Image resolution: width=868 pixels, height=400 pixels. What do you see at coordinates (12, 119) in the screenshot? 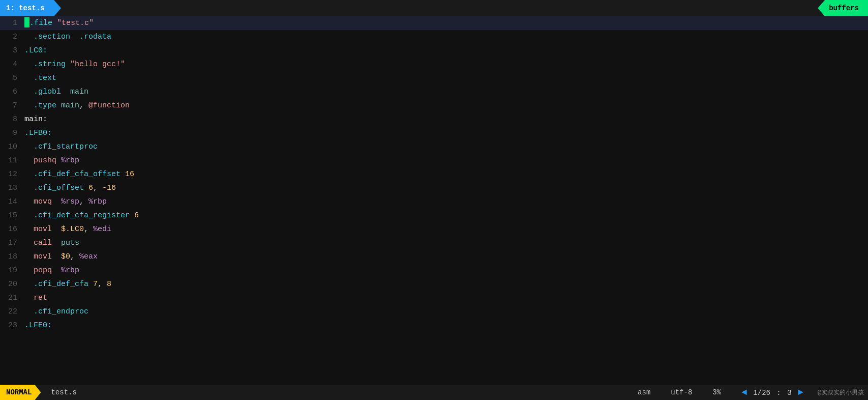
I see `line-number: 8` at bounding box center [12, 119].